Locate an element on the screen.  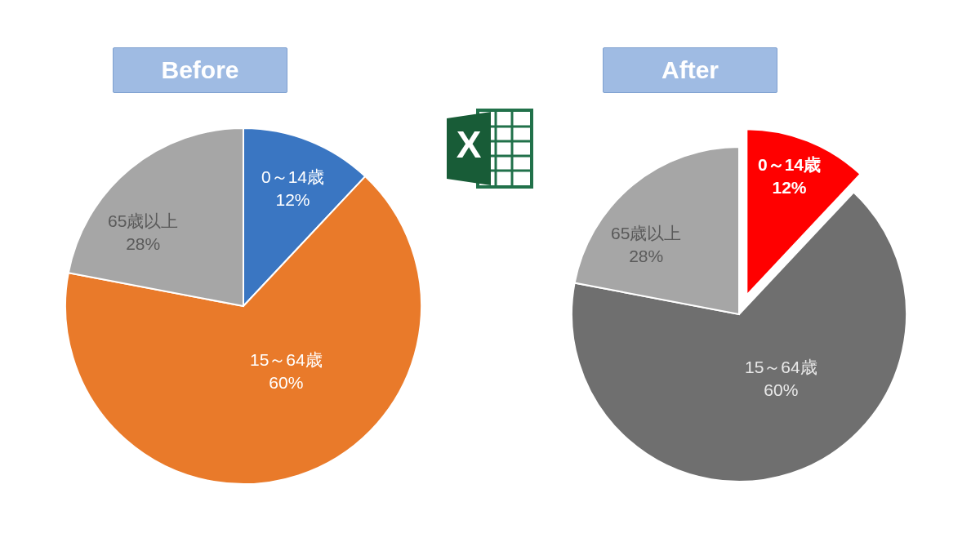
before-title-text: Before is located at coordinates (199, 70).